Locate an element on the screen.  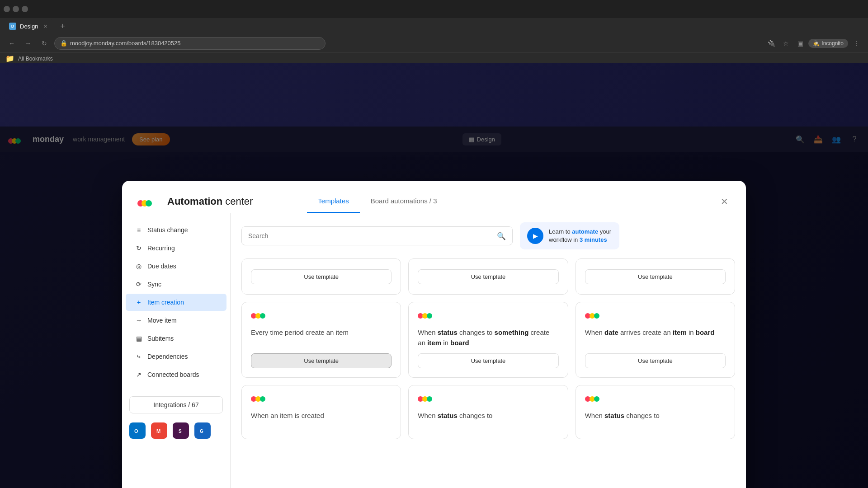
svg-text: O is located at coordinates (137, 431).